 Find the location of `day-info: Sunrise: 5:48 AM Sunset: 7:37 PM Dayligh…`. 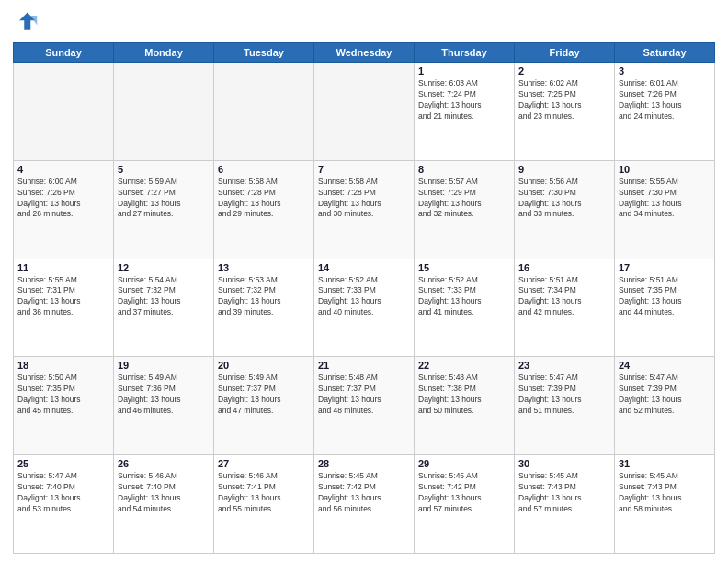

day-info: Sunrise: 5:48 AM Sunset: 7:37 PM Dayligh… is located at coordinates (364, 395).